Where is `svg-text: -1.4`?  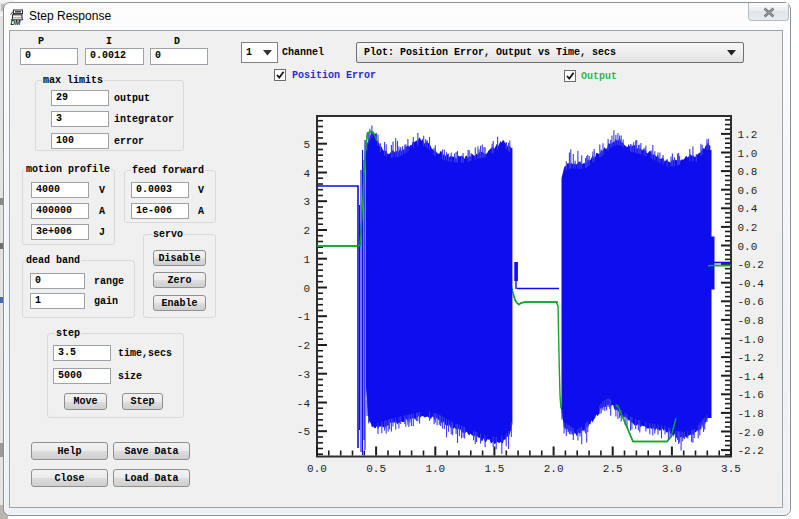
svg-text: -1.4 is located at coordinates (752, 377).